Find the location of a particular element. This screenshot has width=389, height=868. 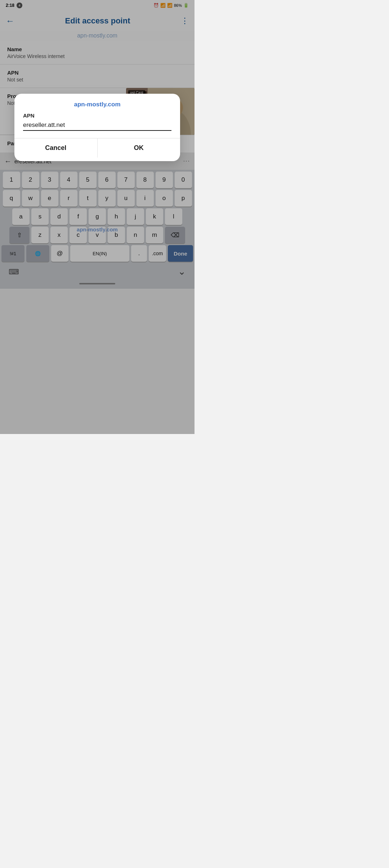

dialog-watermark: apn-mostly.com is located at coordinates (97, 105).